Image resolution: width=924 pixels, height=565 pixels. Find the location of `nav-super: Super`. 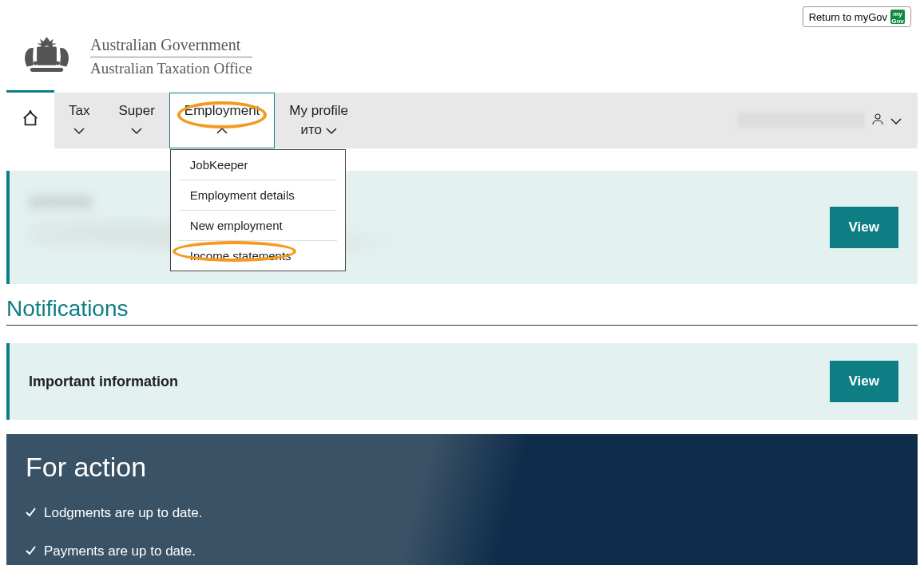

nav-super: Super is located at coordinates (136, 121).